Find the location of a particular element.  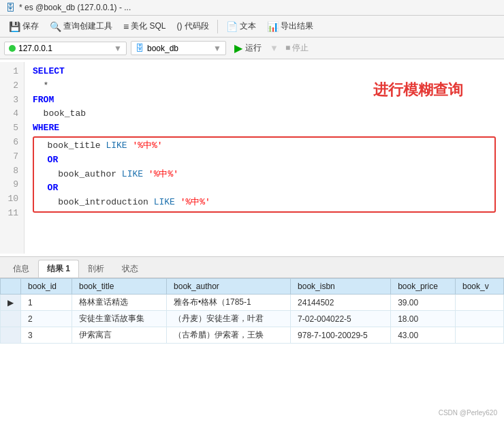

run-icon: ▶ is located at coordinates (238, 48).